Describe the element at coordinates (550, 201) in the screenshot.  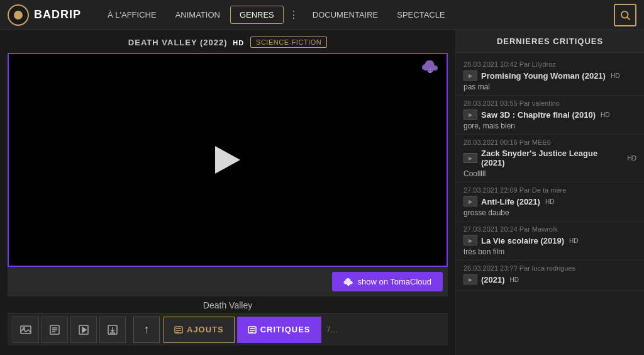
I see `critique-movie-row: ▶ Anti-Life (2021) HD` at that location.